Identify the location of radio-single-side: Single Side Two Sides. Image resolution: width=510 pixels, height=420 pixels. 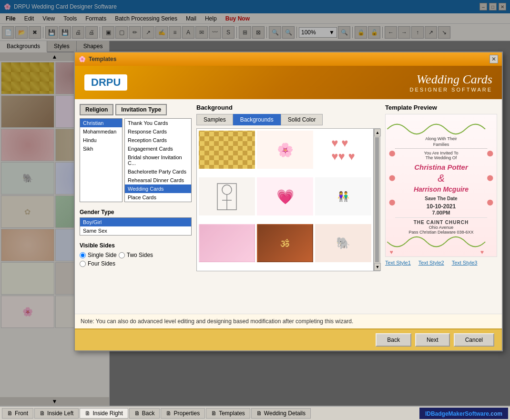
(135, 255).